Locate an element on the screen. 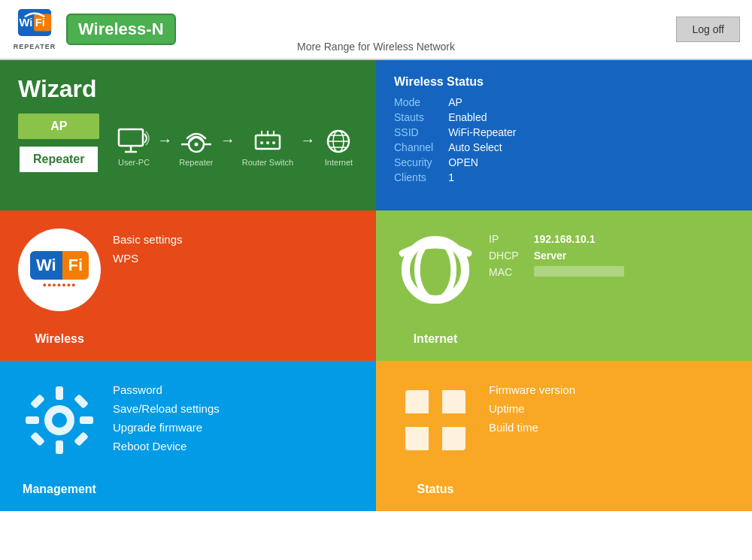  svg-text: Wi is located at coordinates (26, 22).